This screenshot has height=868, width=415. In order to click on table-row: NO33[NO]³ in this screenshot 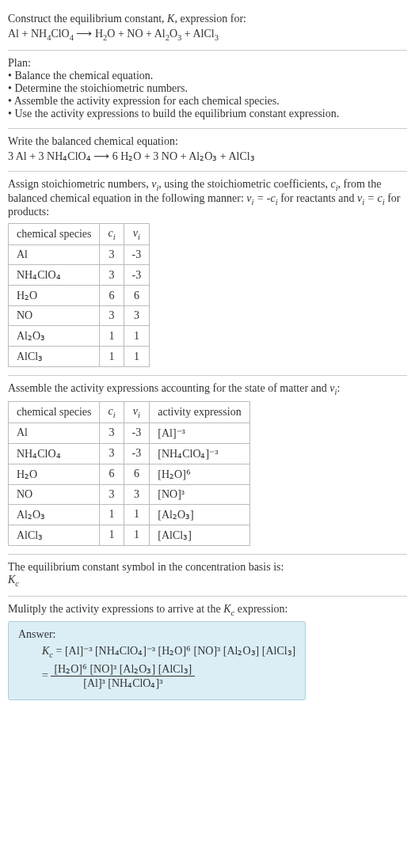, I will do `click(130, 494)`.